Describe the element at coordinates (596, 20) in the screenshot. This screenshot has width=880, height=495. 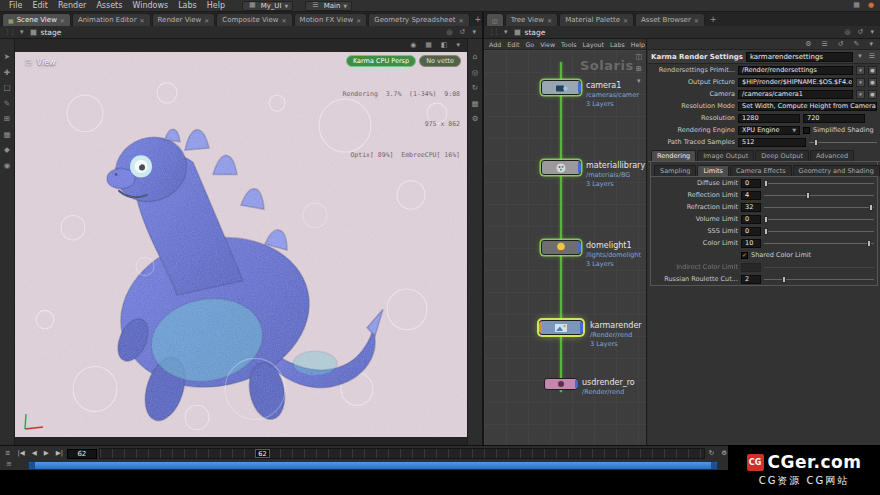
I see `tab-material-palette: Material Palette✕` at that location.